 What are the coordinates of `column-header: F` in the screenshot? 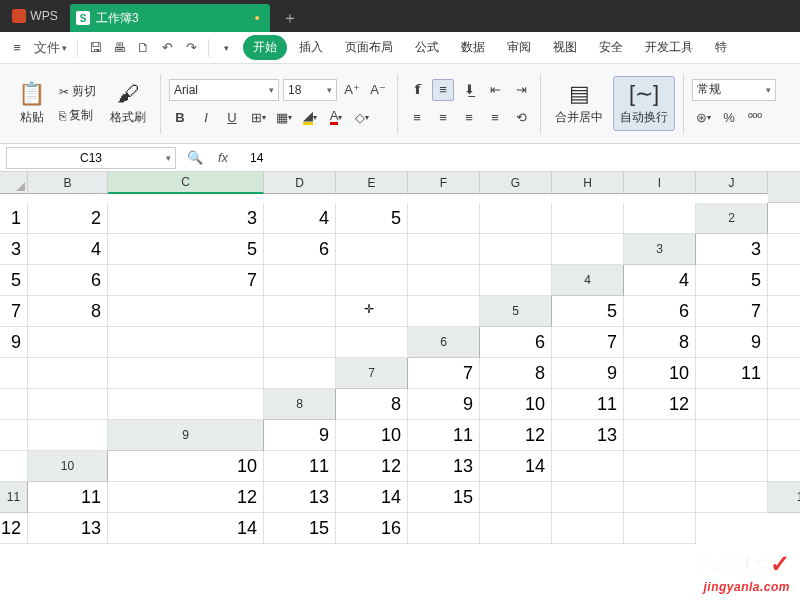 It's located at (444, 183).